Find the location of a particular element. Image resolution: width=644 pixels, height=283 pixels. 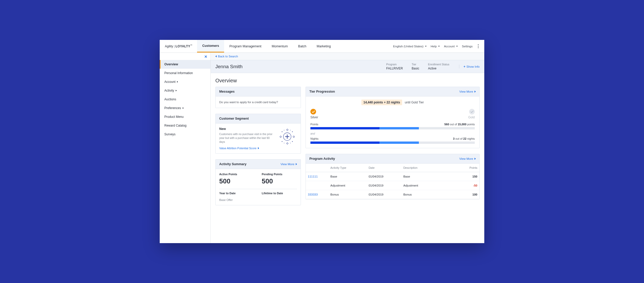

tier-progression-card: Tier Progression View More 14,440 points… is located at coordinates (393, 117).